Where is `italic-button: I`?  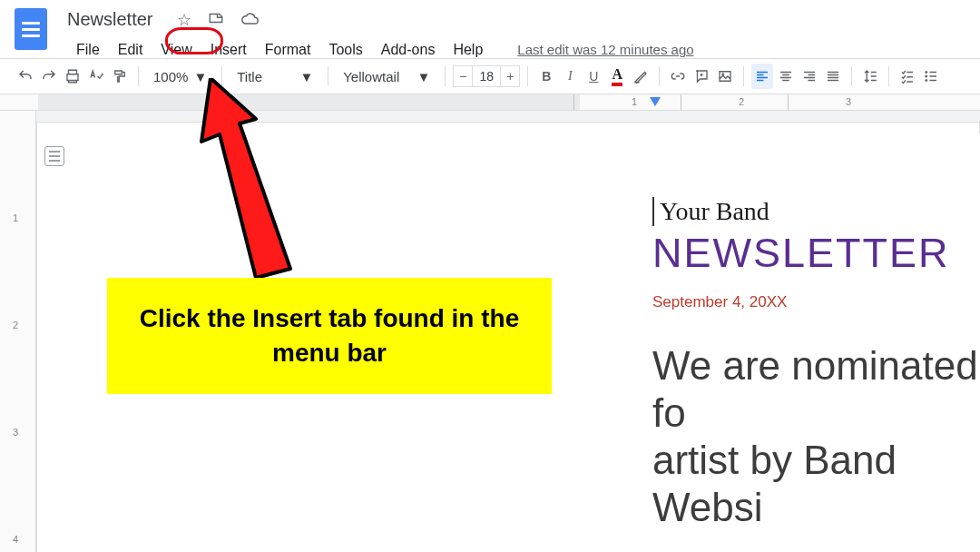 italic-button: I is located at coordinates (570, 76).